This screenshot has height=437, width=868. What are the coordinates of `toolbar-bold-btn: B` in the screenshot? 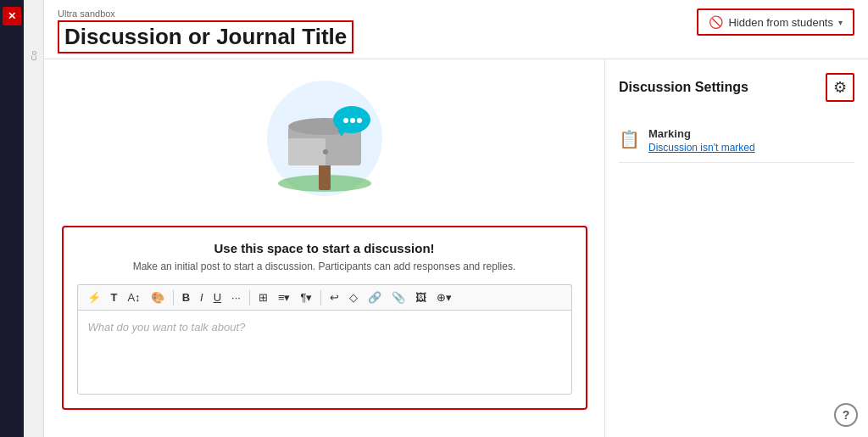 It's located at (186, 297).